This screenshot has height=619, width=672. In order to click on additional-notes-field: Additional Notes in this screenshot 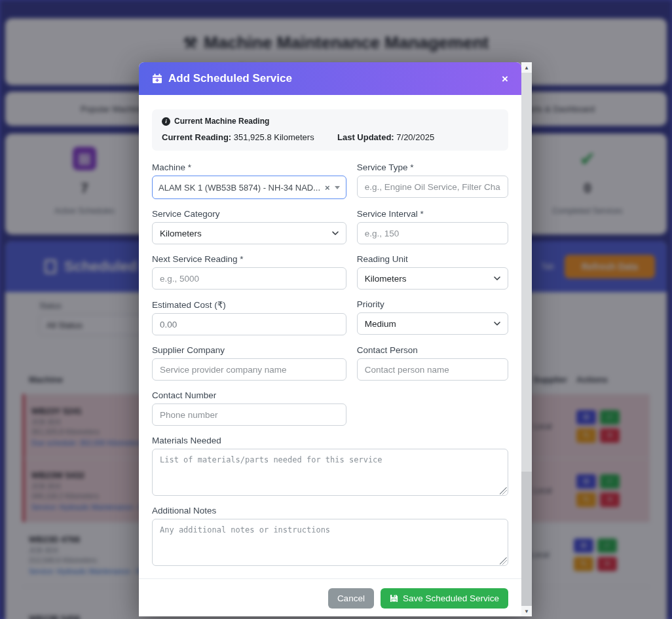, I will do `click(330, 536)`.